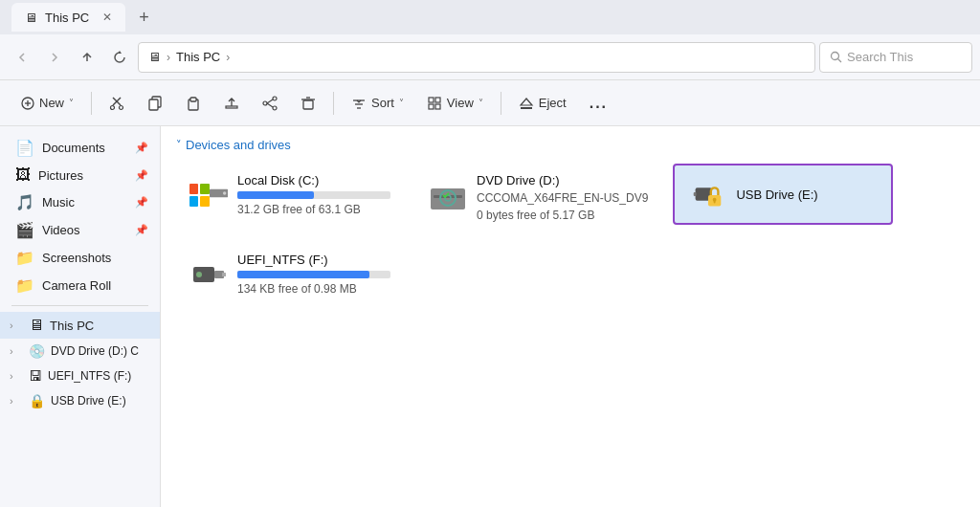 This screenshot has width=980, height=507. Describe the element at coordinates (777, 195) in the screenshot. I see `usb-drive-name: USB Drive (E:)` at that location.